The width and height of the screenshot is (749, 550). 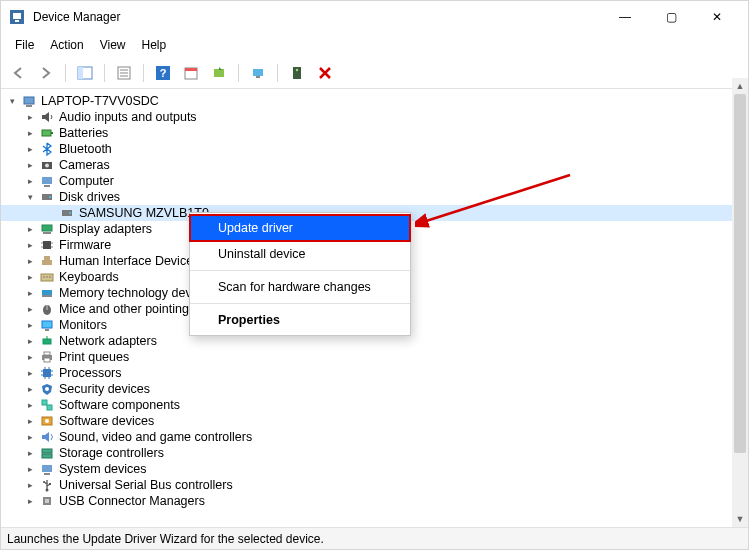 What do you see at coordinates (163, 73) in the screenshot?
I see `help-icon: ?` at bounding box center [163, 73].